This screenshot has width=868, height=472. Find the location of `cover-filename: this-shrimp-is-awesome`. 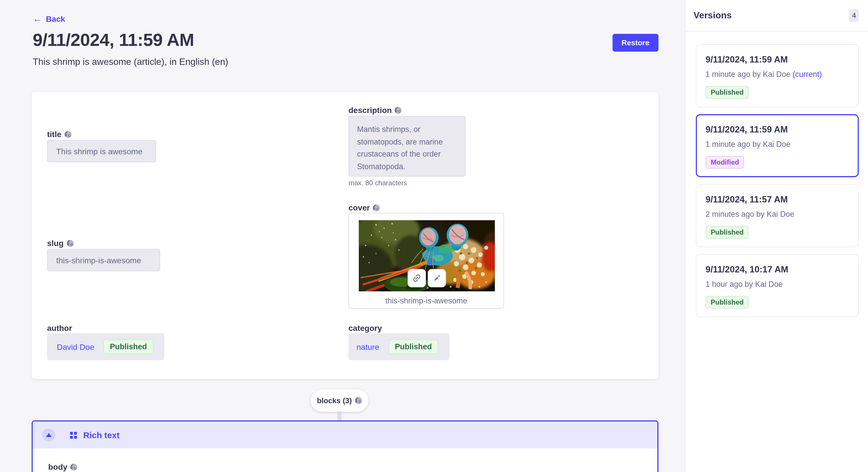

cover-filename: this-shrimp-is-awesome is located at coordinates (426, 301).